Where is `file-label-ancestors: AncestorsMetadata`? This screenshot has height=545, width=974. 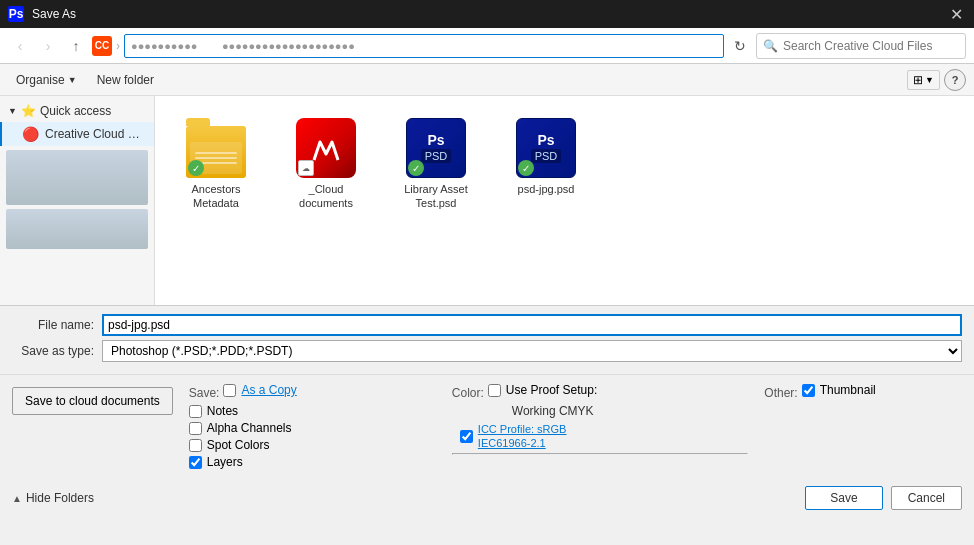
file-label-ancestors: AncestorsMetadata is located at coordinates (216, 196).